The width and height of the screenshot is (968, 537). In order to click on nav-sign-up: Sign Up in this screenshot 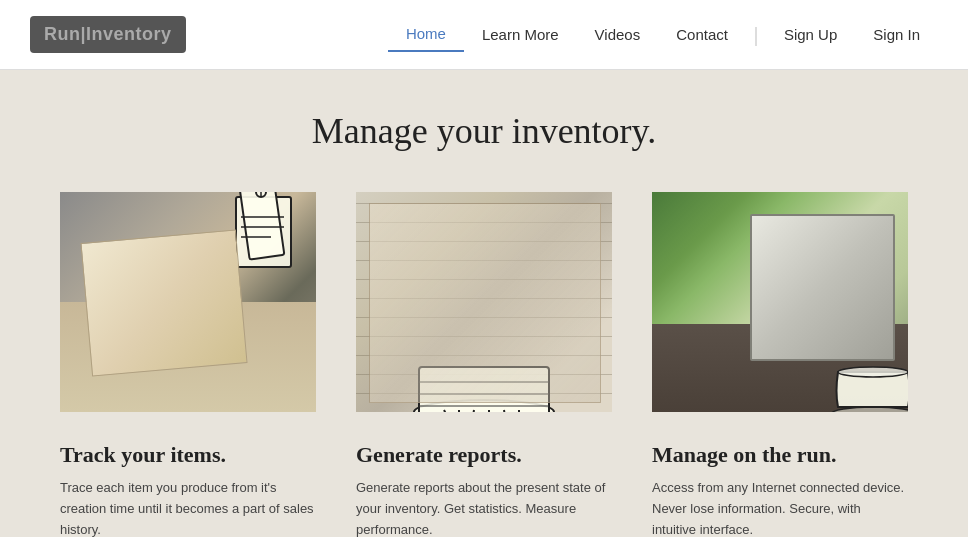, I will do `click(810, 34)`.